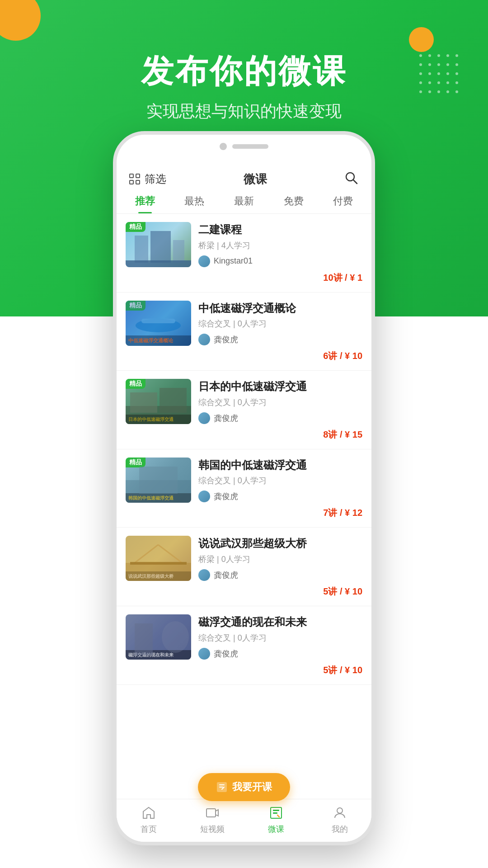 The height and width of the screenshot is (868, 488). I want to click on course-info: 说说武汉那些超级大桥 桥梁 | 0人学习 龚俊虎 5讲 / ¥ 10, so click(280, 567).